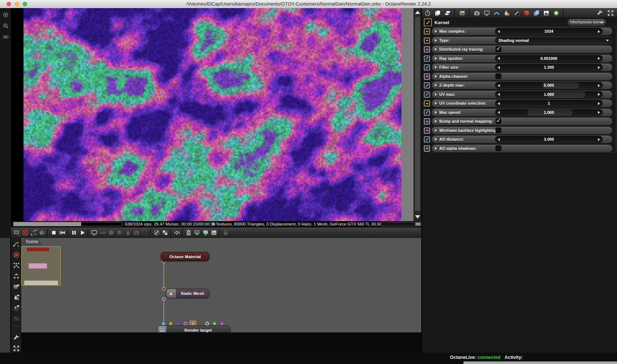 Image resolution: width=617 pixels, height=364 pixels. What do you see at coordinates (207, 324) in the screenshot?
I see `port-white` at bounding box center [207, 324].